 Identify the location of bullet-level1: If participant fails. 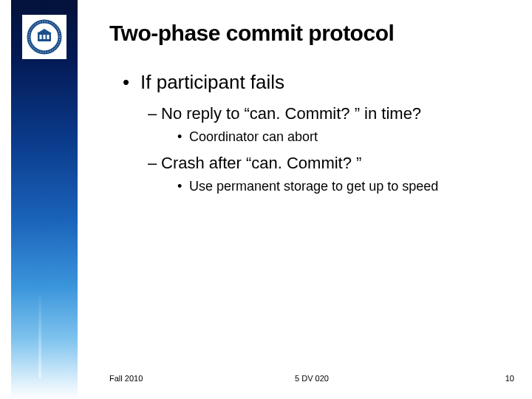
(318, 83).